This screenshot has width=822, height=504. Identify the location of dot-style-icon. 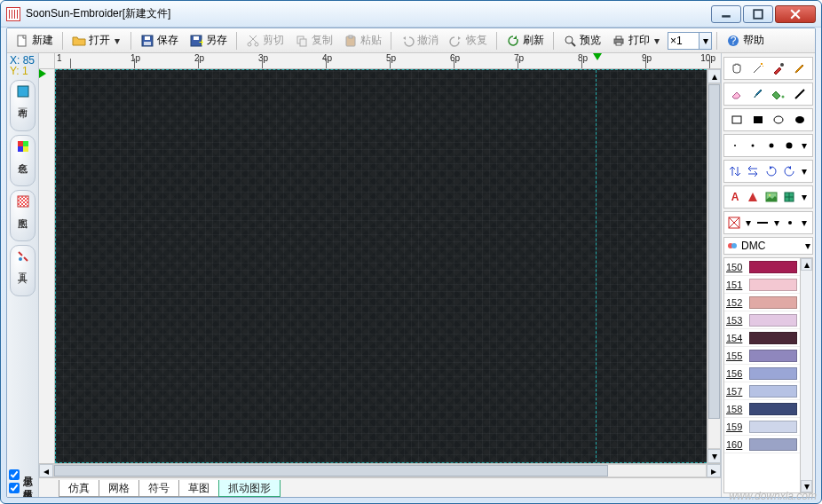
(790, 223).